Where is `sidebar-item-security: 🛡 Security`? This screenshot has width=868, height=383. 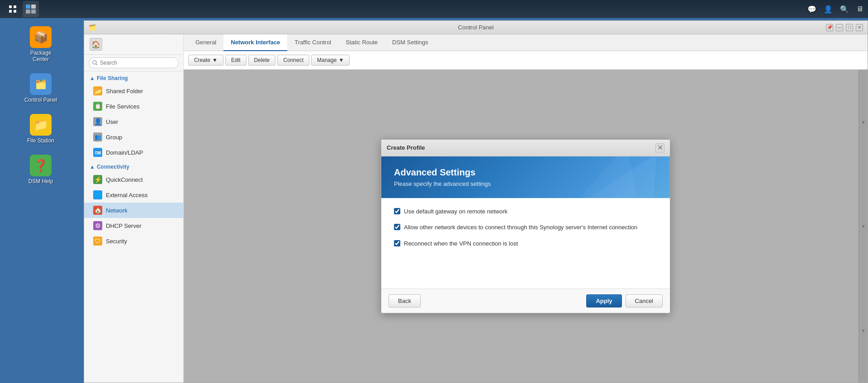 sidebar-item-security: 🛡 Security is located at coordinates (134, 241).